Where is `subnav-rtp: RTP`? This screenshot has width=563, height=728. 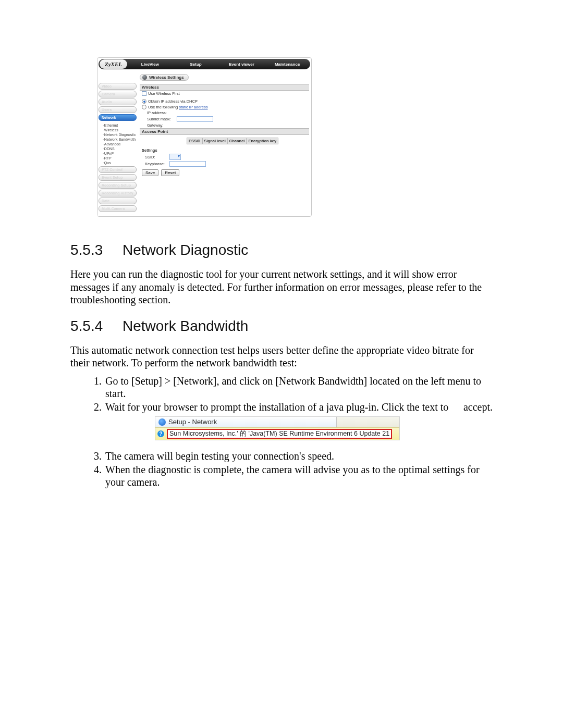 subnav-rtp: RTP is located at coordinates (119, 158).